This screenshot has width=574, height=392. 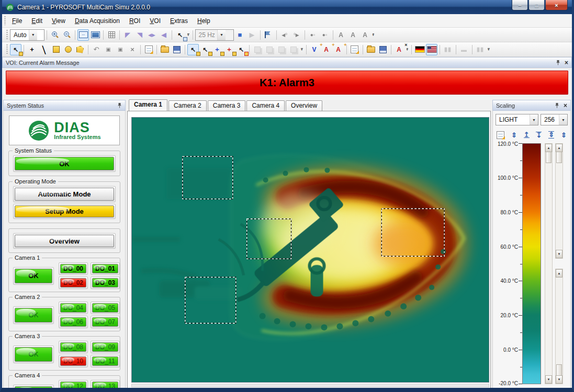 What do you see at coordinates (559, 326) in the screenshot?
I see `lower-limit-scrollbar: ▲ ▼` at bounding box center [559, 326].